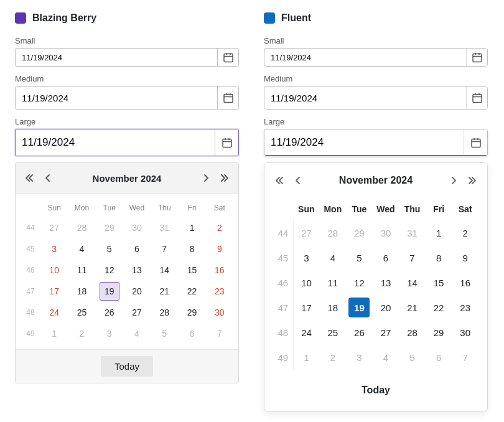 This screenshot has width=504, height=422. I want to click on date-input-small-field, so click(365, 57).